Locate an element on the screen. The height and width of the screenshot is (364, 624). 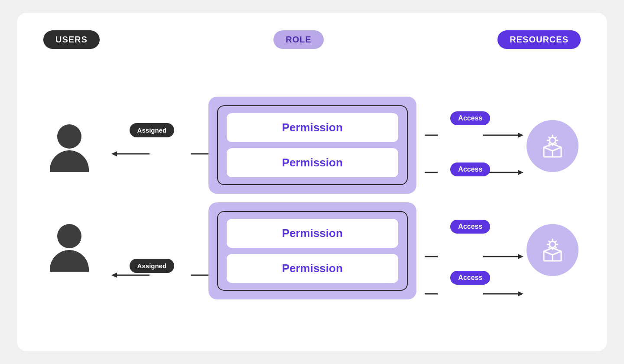
access-badge-4: Access is located at coordinates (470, 278).